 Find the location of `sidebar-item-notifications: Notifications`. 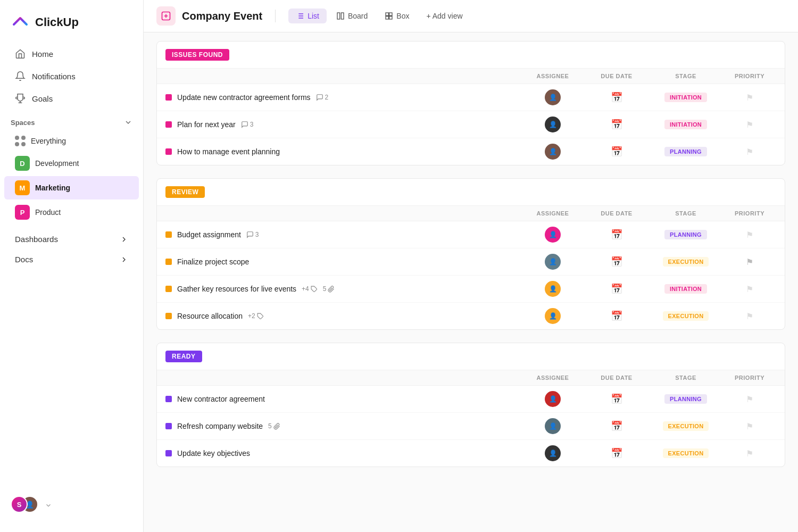

sidebar-item-notifications: Notifications is located at coordinates (71, 76).